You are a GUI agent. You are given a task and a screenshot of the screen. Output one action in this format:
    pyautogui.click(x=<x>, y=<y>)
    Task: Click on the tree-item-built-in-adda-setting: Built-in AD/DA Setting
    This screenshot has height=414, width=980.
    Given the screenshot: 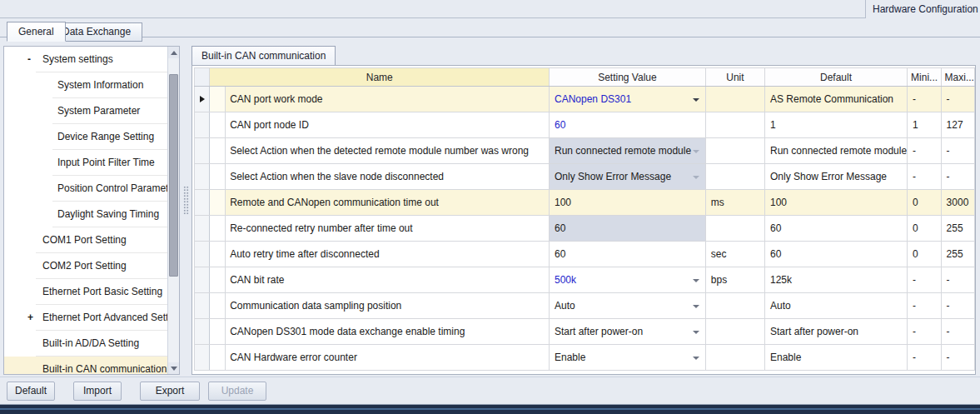 What is the action you would take?
    pyautogui.click(x=87, y=343)
    